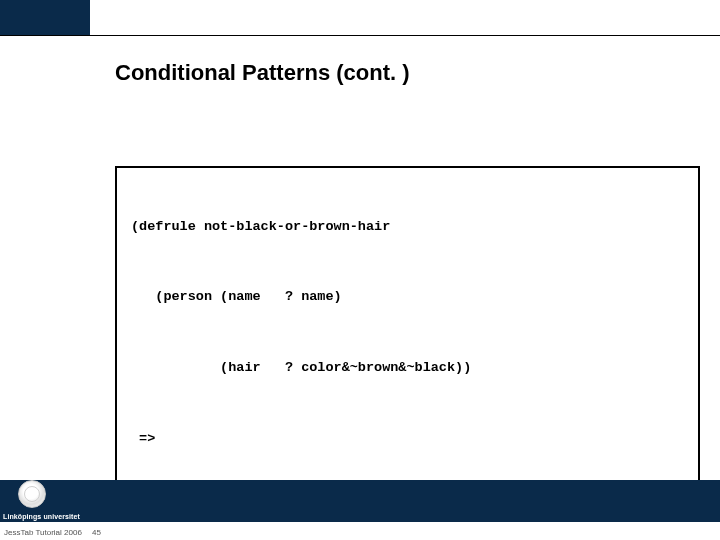  What do you see at coordinates (32, 494) in the screenshot?
I see `university-seal-icon` at bounding box center [32, 494].